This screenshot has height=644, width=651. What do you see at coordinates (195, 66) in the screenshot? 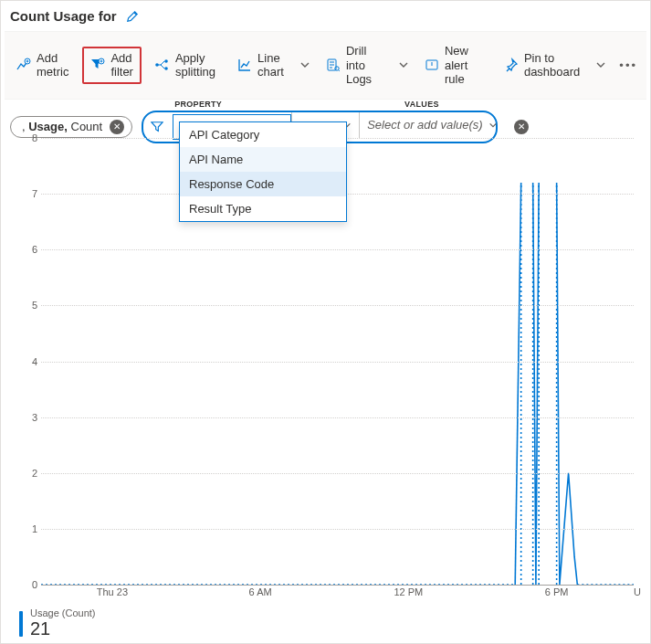
I see `toolbar-label: Apply splitting` at bounding box center [195, 66].